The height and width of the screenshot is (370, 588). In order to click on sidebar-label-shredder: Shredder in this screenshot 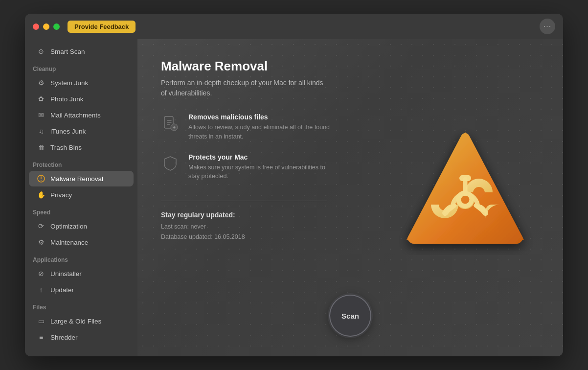, I will do `click(64, 338)`.